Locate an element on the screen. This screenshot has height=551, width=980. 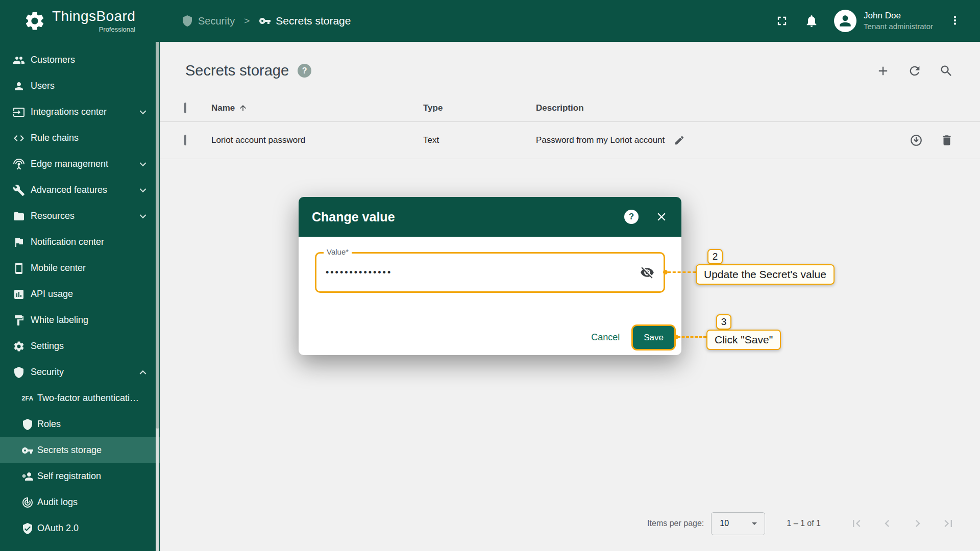
breadcrumb: Security > Secrets storage is located at coordinates (266, 21).